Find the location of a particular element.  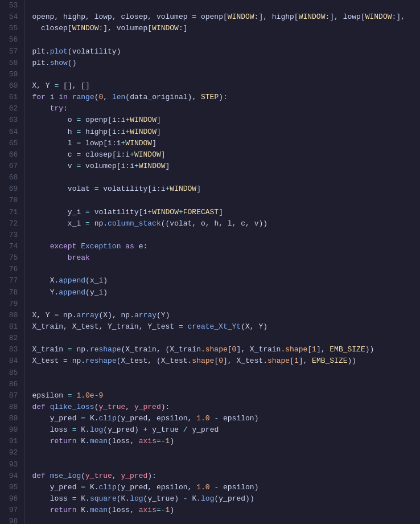

code-line-83: X_train = np.reshape(X_train, (X_train.s… is located at coordinates (226, 350).